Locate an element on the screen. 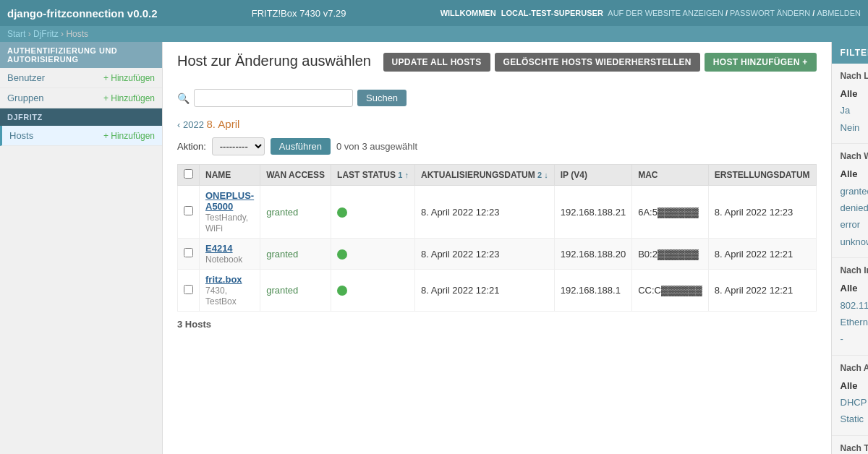  top-header: django-fritzconnection v0.0.2 FRITZ!Box … is located at coordinates (434, 13).